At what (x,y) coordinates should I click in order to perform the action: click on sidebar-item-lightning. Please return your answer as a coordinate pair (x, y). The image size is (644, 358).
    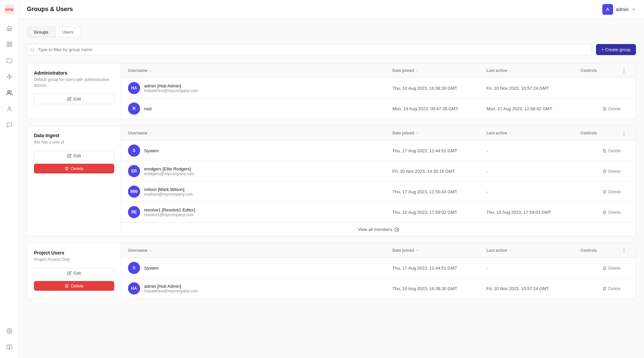
    Looking at the image, I should click on (9, 77).